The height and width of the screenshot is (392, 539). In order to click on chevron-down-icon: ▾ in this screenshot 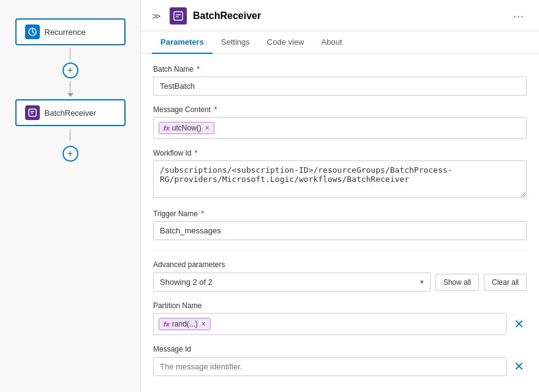, I will do `click(422, 282)`.